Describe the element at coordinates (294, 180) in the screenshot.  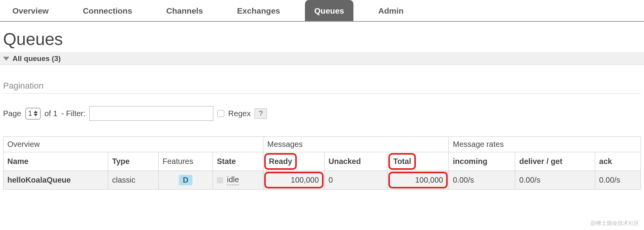
I see `highlight-ready-value: 100,000` at that location.